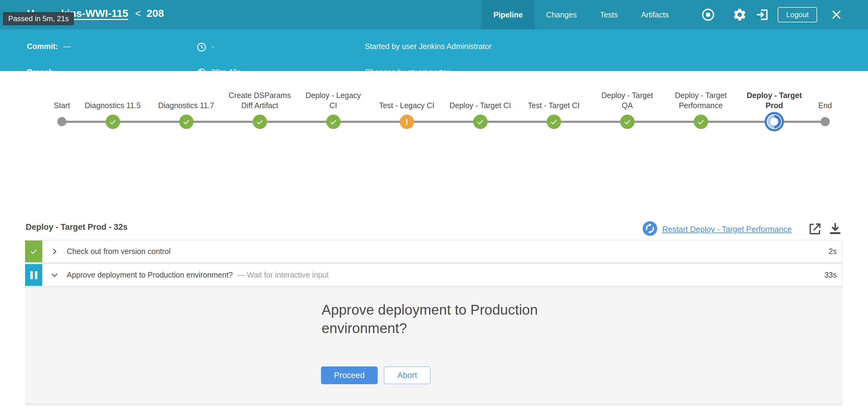 The image size is (868, 413). Describe the element at coordinates (561, 15) in the screenshot. I see `tab-changes: Changes` at that location.